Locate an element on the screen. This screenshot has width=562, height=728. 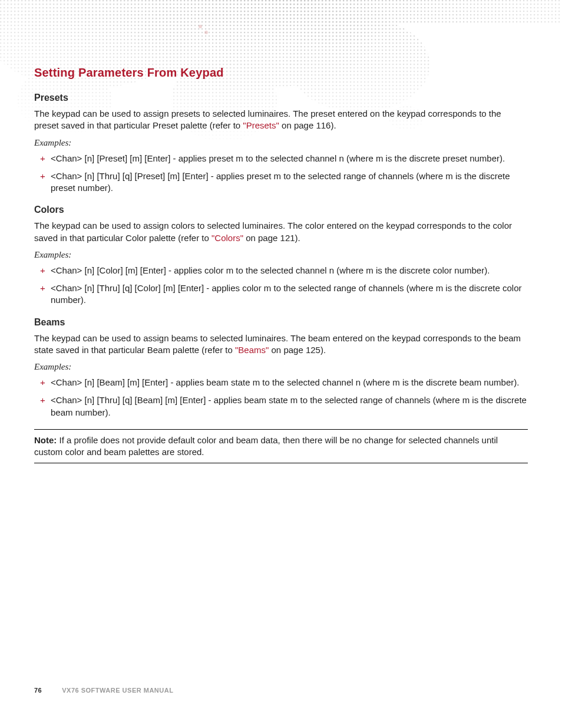
manual-title: VX76 SOFTWARE USER MANUAL is located at coordinates (118, 690).